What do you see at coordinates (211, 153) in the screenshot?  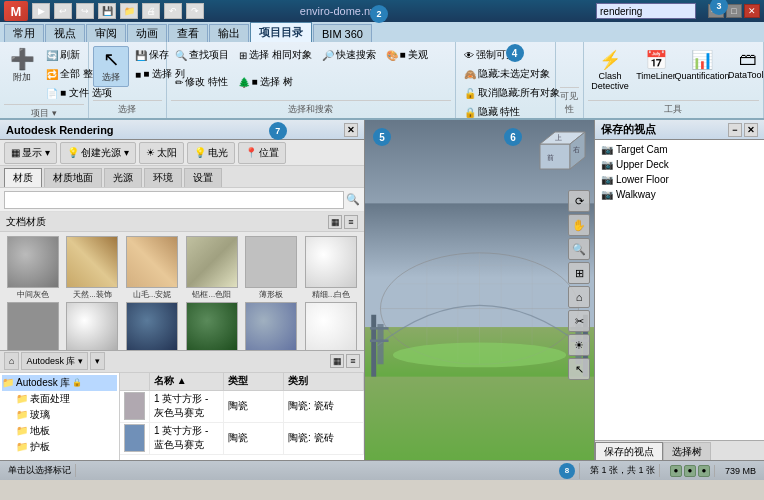 I see `render-btn-elec: 💡 电光` at bounding box center [211, 153].